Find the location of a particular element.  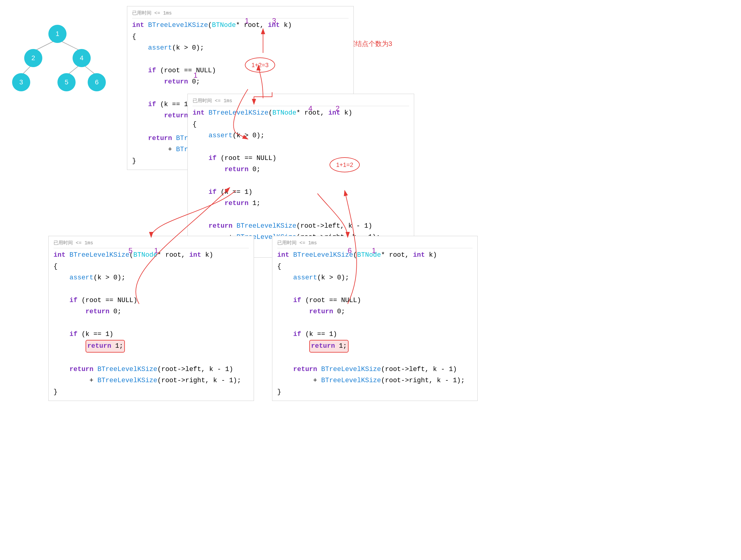

svg-text: 2 is located at coordinates (33, 58).